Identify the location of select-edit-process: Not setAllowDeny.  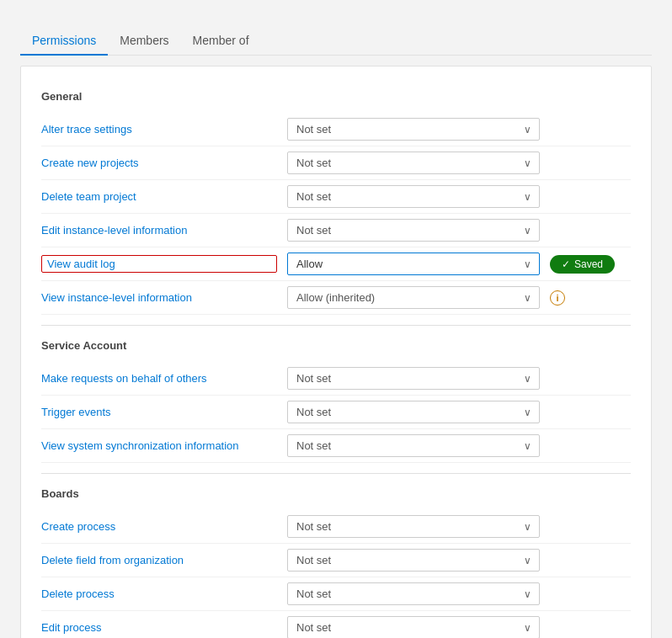
(413, 627).